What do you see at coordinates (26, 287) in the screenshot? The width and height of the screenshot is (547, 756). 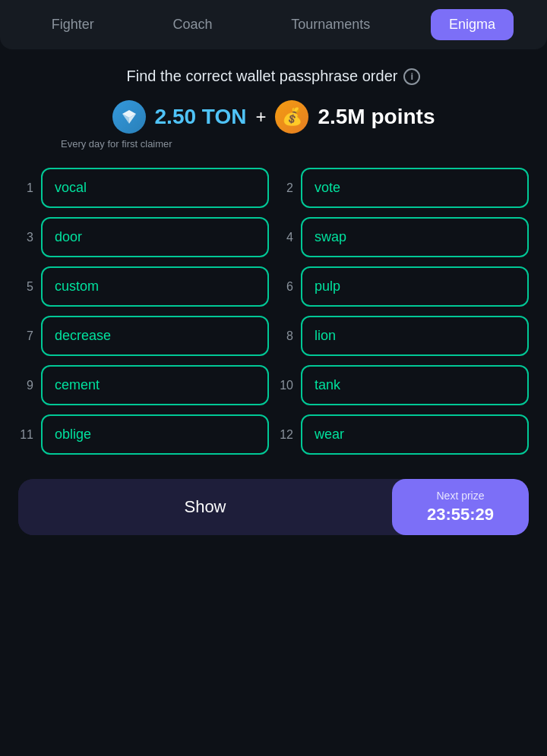 I see `word-number: 5` at bounding box center [26, 287].